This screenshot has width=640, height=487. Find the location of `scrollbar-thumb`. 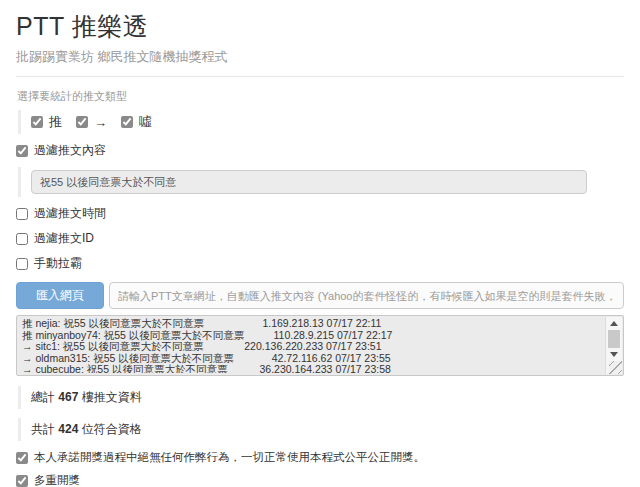

scrollbar-thumb is located at coordinates (614, 339).